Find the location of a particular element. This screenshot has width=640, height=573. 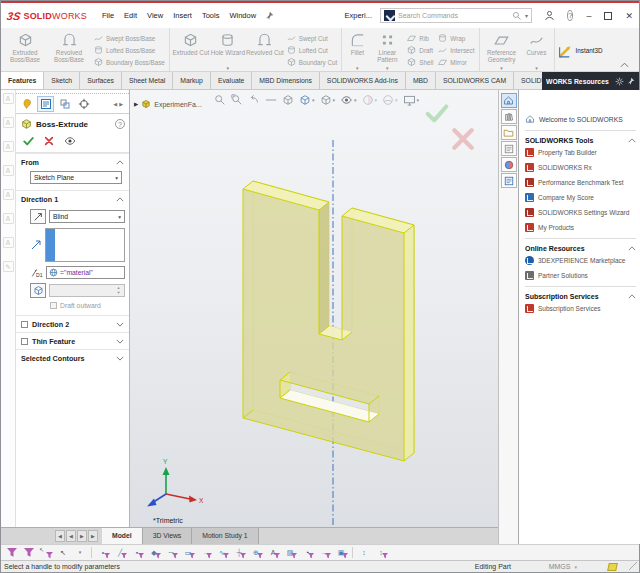

select-dropdown-button: ▾ is located at coordinates (80, 553).